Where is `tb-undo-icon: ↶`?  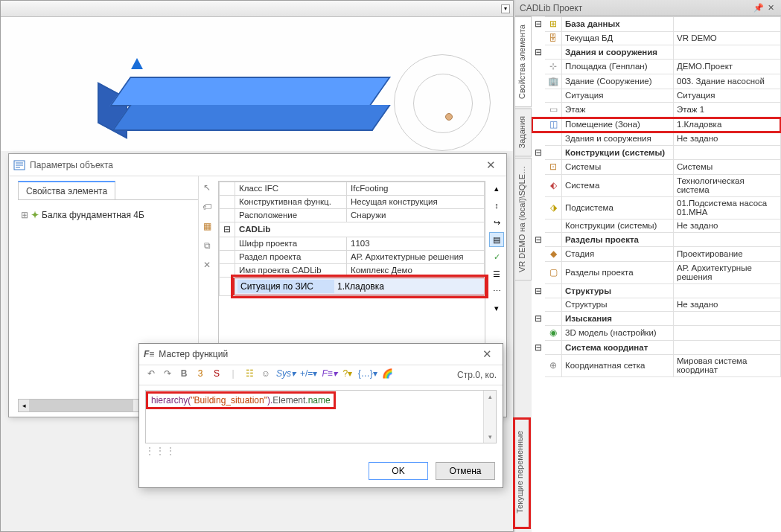 tb-undo-icon: ↶ is located at coordinates (151, 375).